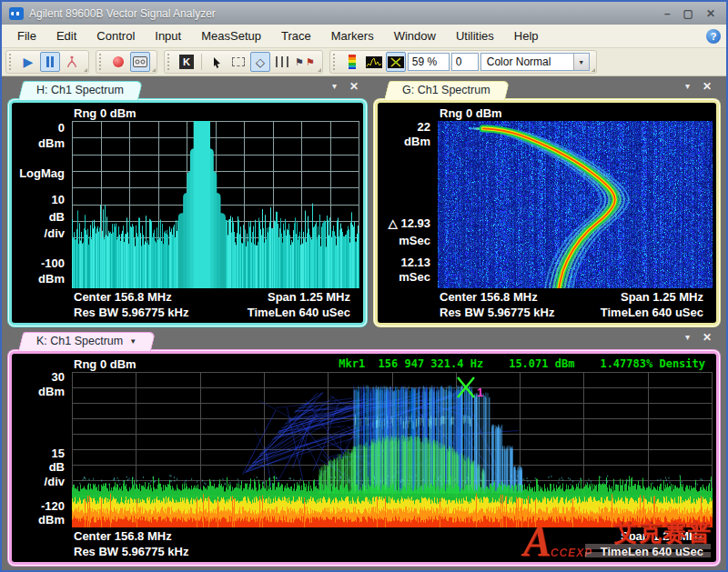  What do you see at coordinates (28, 62) in the screenshot?
I see `play-button: ▶` at bounding box center [28, 62].